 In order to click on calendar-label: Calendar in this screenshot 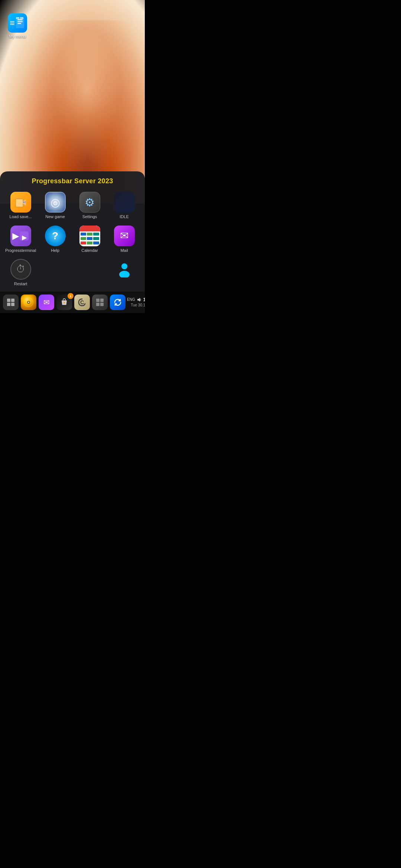, I will do `click(90, 251)`.